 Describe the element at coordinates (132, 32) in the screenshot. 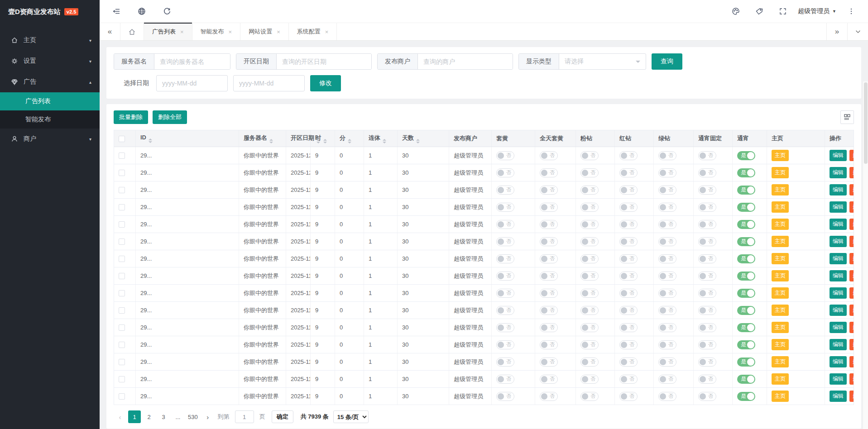

I see `tab-home-button` at that location.